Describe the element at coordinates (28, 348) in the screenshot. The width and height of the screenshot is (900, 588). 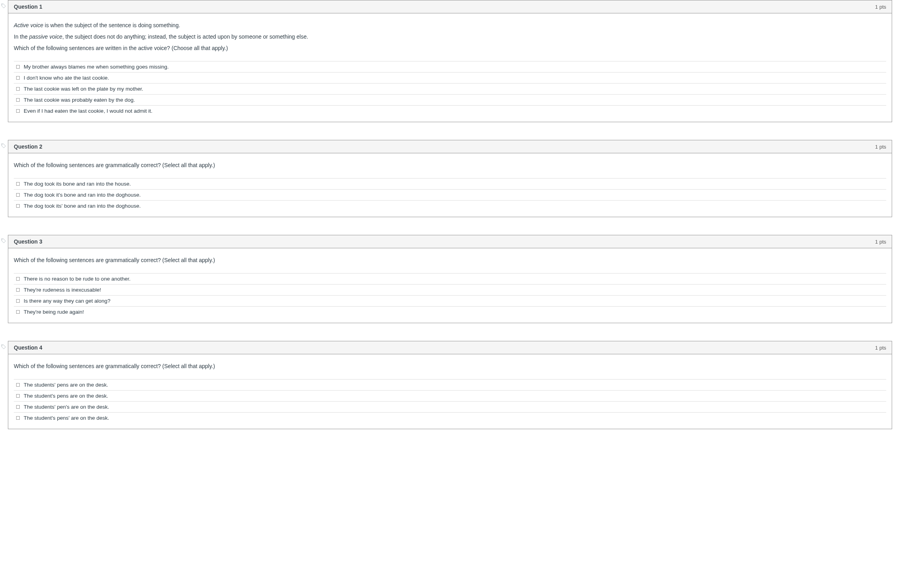
I see `question-number: Question 4` at that location.